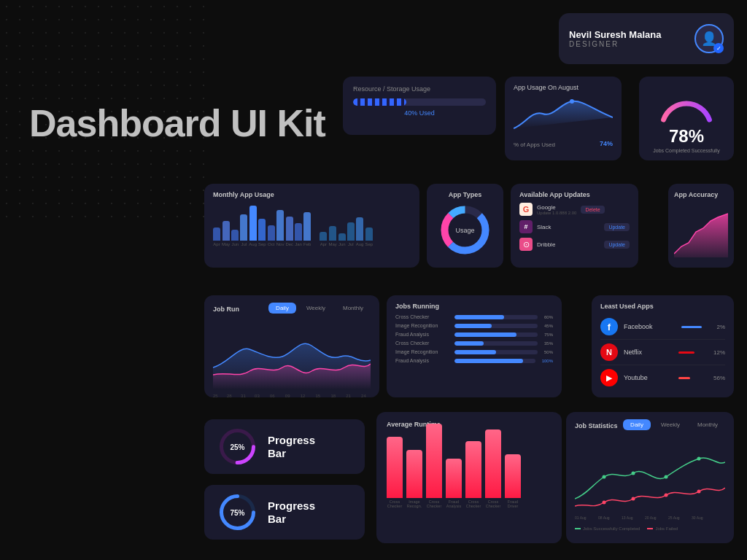 This screenshot has height=560, width=747. Describe the element at coordinates (379, 102) in the screenshot. I see `storage-bar-fill` at that location.